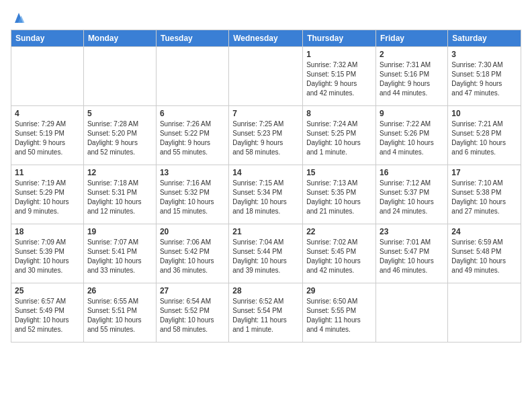 Image resolution: width=532 pixels, height=411 pixels. I want to click on day-number: 15, so click(339, 173).